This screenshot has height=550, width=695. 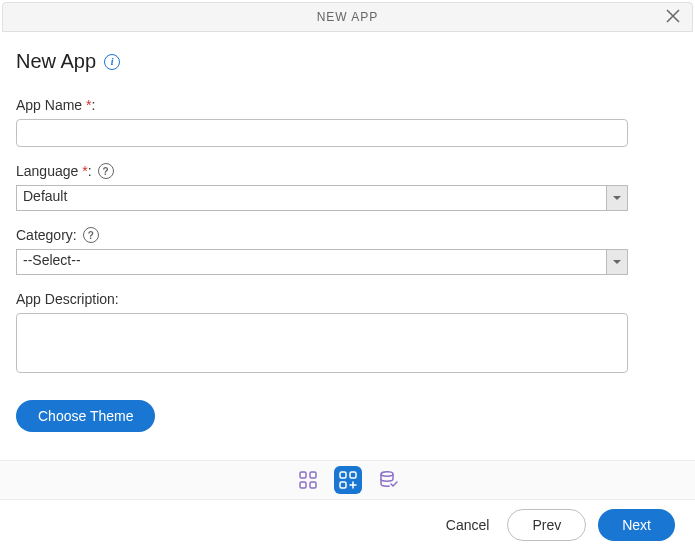 What do you see at coordinates (86, 416) in the screenshot?
I see `choose-theme-button: Choose Theme` at bounding box center [86, 416].